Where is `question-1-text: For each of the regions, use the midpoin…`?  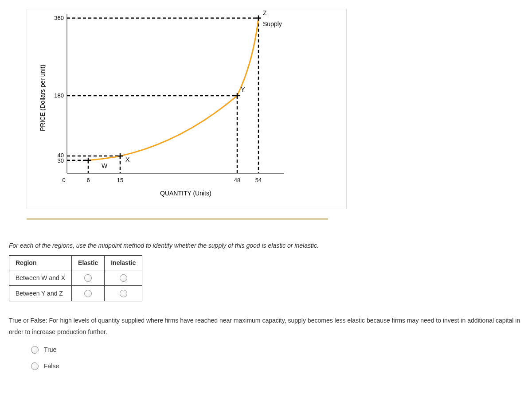
question-1-text: For each of the regions, use the midpoin… is located at coordinates (266, 245).